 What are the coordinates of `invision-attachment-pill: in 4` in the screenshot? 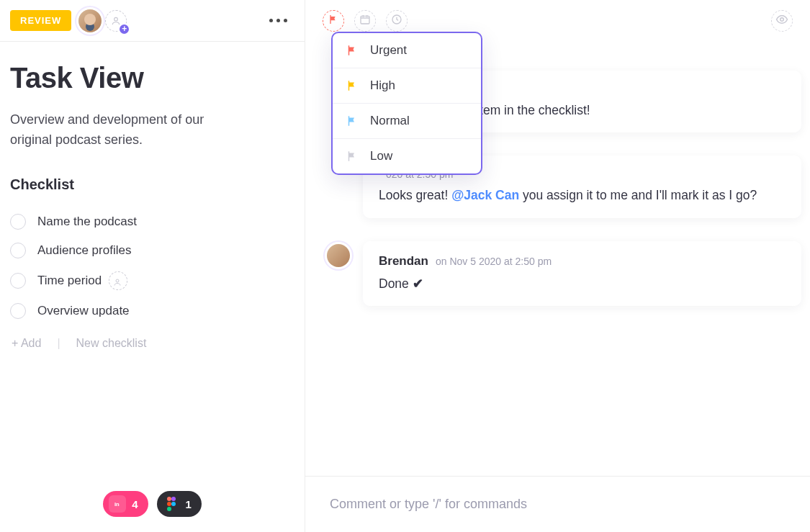 It's located at (125, 504).